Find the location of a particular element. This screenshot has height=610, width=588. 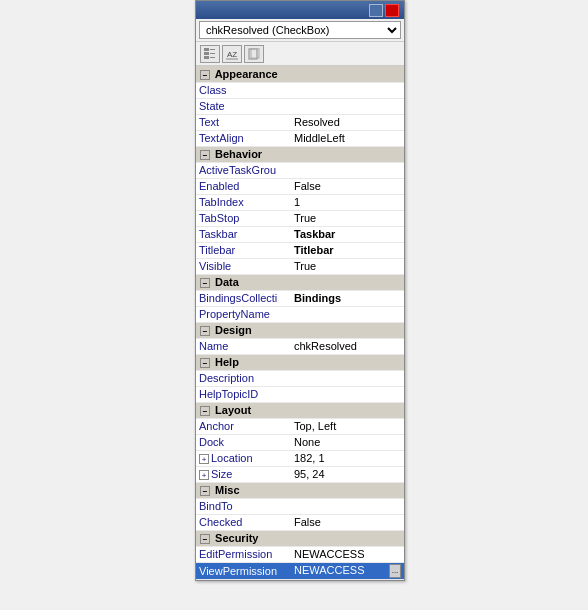

prop-value: 1 is located at coordinates (348, 202).